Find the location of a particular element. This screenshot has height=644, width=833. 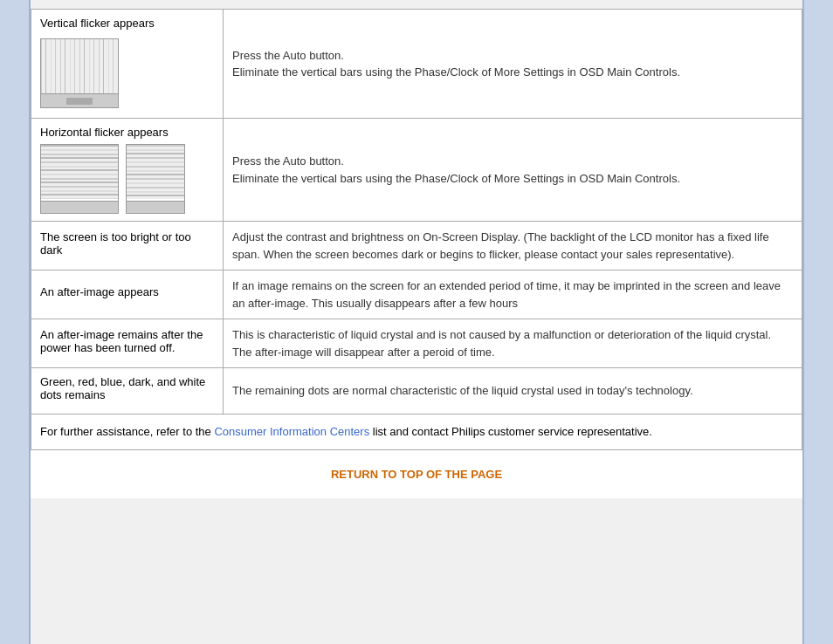

right-cell-brightness: Adjust the contrast and brightness on On… is located at coordinates (513, 246).